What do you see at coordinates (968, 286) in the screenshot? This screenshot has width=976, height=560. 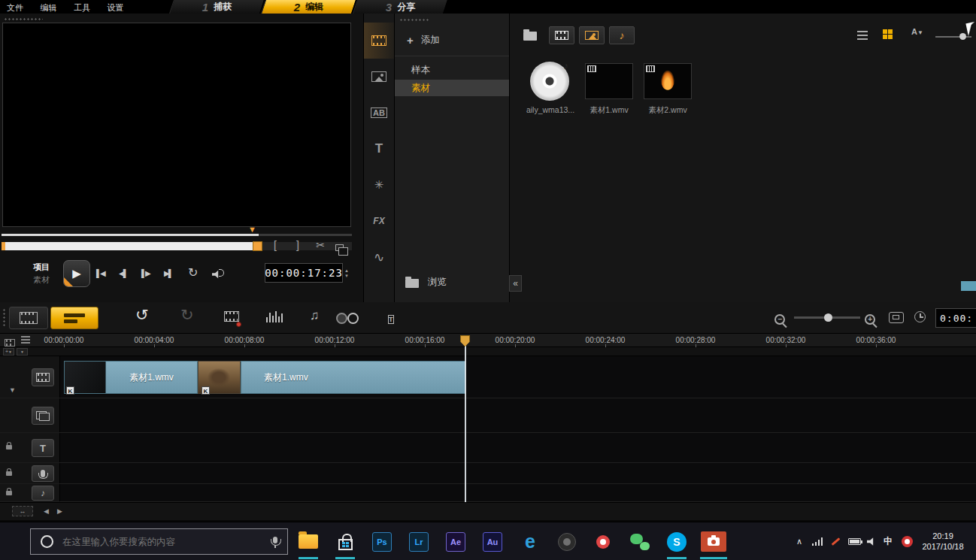 I see `scrollbar-corner` at bounding box center [968, 286].